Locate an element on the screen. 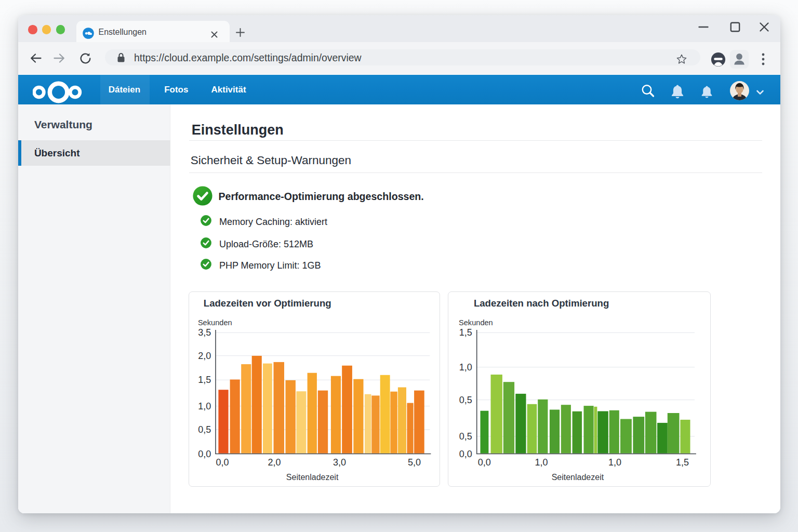  svg-text: Ladezeiten nach Optimierung is located at coordinates (541, 303).